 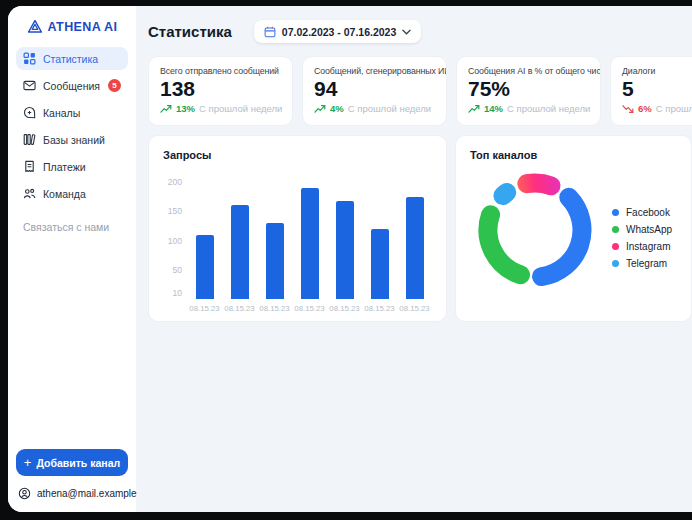 I want to click on stat-card: Сообщения AI в % от общего числа 75% 14%…, so click(x=528, y=91).